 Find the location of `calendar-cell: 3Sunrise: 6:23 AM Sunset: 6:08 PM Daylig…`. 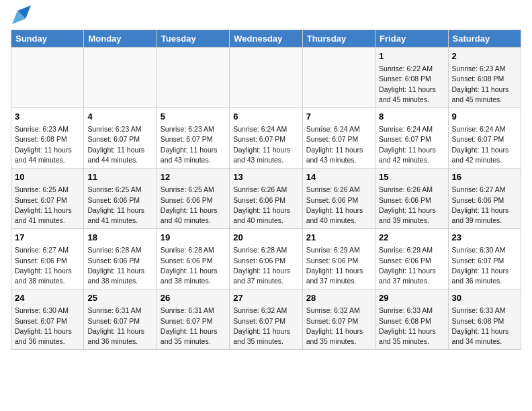

calendar-cell: 3Sunrise: 6:23 AM Sunset: 6:08 PM Daylig… is located at coordinates (48, 138).